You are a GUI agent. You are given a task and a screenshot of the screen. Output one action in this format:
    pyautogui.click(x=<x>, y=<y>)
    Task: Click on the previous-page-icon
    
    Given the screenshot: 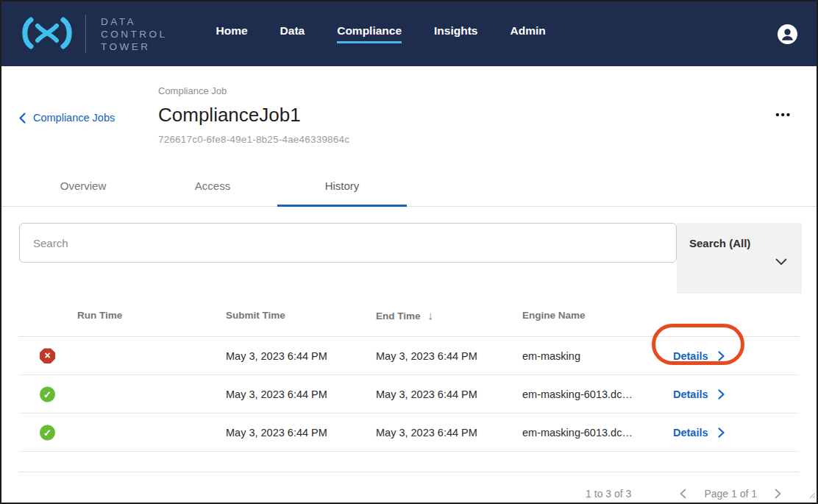 What is the action you would take?
    pyautogui.click(x=683, y=494)
    